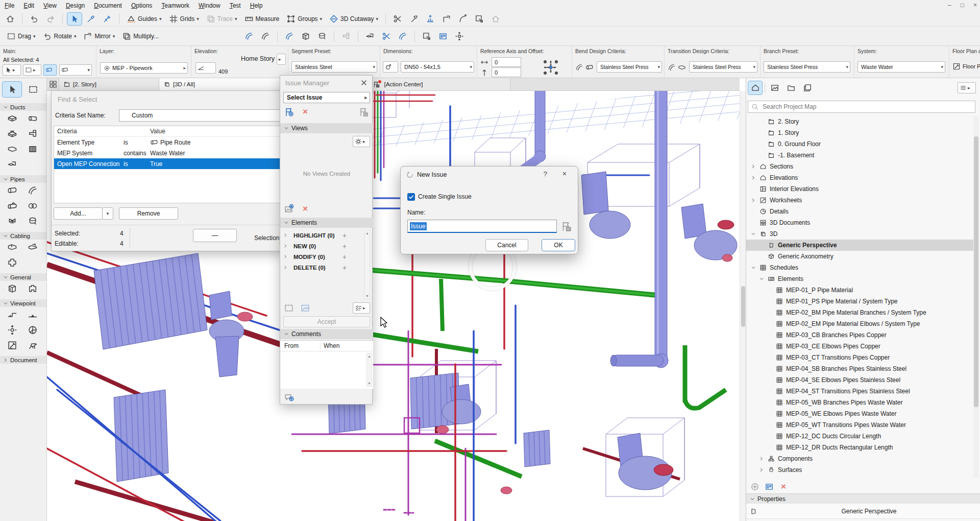 Image resolution: width=980 pixels, height=521 pixels. I want to click on slope-button, so click(206, 68).